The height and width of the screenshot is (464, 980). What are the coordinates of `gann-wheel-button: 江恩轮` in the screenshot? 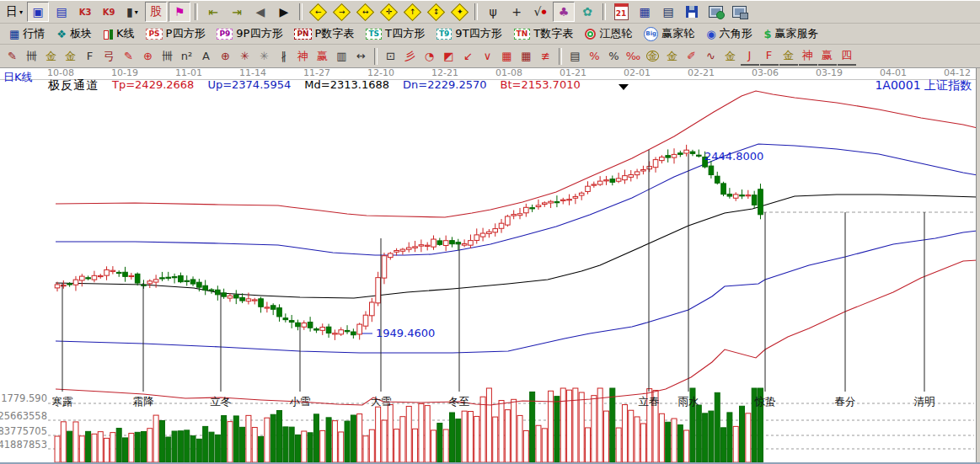 It's located at (608, 34).